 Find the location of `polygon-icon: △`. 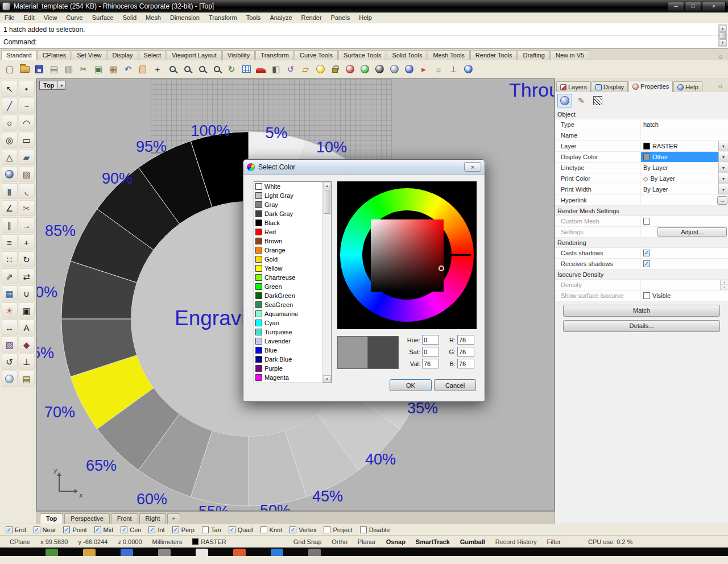

polygon-icon: △ is located at coordinates (10, 157).